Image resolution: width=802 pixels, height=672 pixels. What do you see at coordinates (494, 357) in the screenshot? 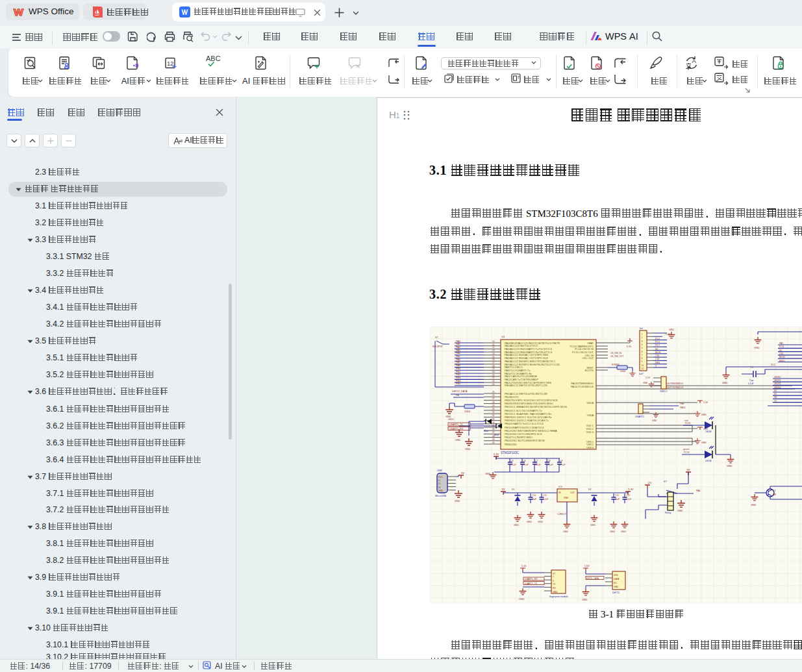
I see `svg-text: 15` at bounding box center [494, 357].